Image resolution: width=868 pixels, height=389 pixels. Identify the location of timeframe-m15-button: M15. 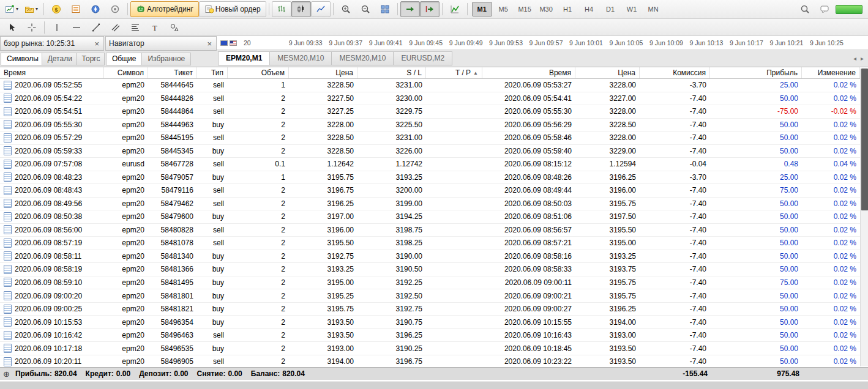
(525, 9).